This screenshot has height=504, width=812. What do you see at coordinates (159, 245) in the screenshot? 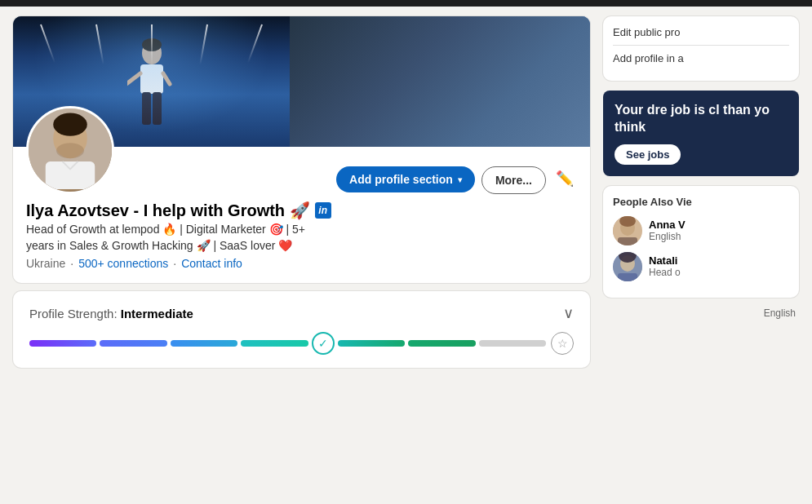
I see `headline-line2: years in Sales & Growth Hacking 🚀 | SaaS…` at bounding box center [159, 245].